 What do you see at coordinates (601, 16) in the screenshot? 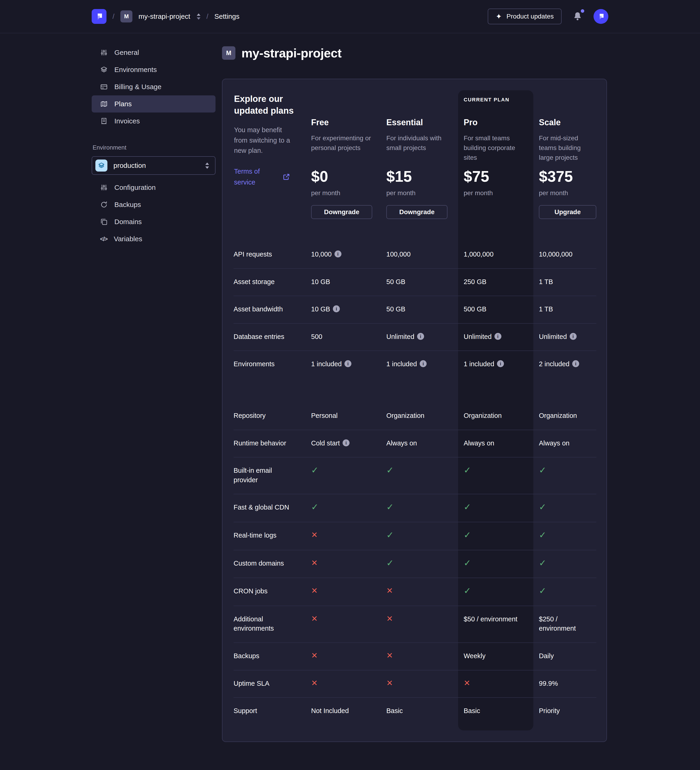
I see `avatar-logo-icon` at bounding box center [601, 16].